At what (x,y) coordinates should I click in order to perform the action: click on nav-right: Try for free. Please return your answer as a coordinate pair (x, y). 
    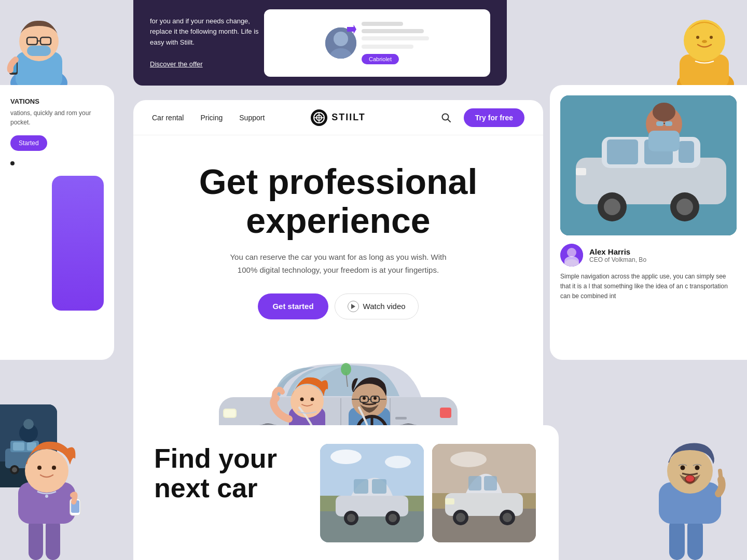
    Looking at the image, I should click on (463, 118).